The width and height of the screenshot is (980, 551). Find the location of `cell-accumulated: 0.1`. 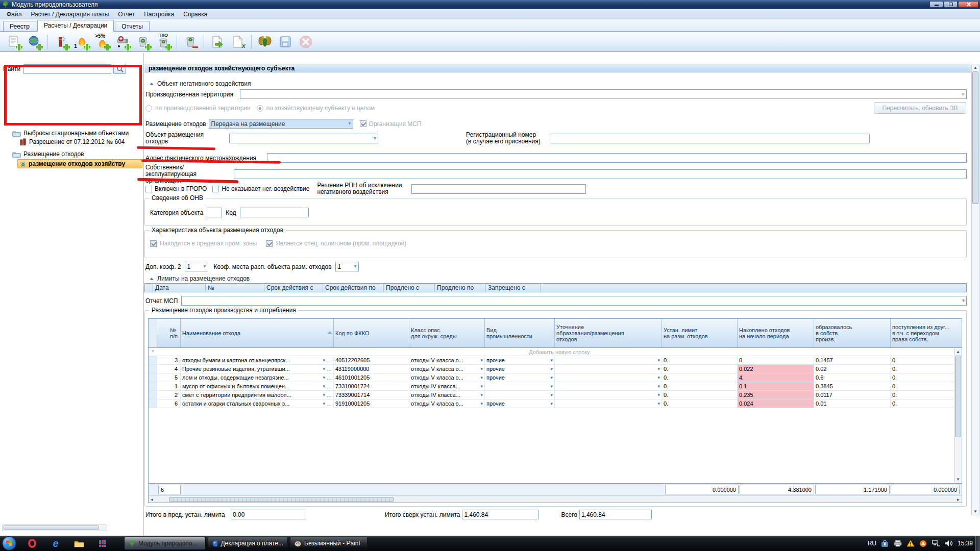

cell-accumulated: 0.1 is located at coordinates (776, 386).